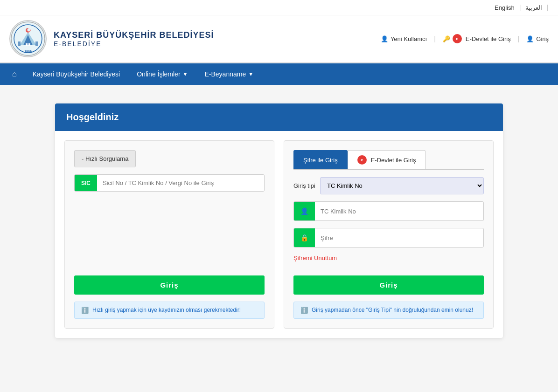 This screenshot has height=392, width=558. What do you see at coordinates (399, 238) in the screenshot?
I see `sifre-input` at bounding box center [399, 238].